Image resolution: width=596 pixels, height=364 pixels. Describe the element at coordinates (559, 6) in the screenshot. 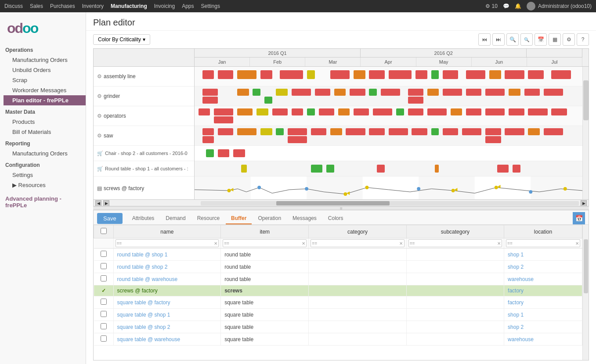

I see `user-avatar-area: Administrator (odoo10)` at that location.